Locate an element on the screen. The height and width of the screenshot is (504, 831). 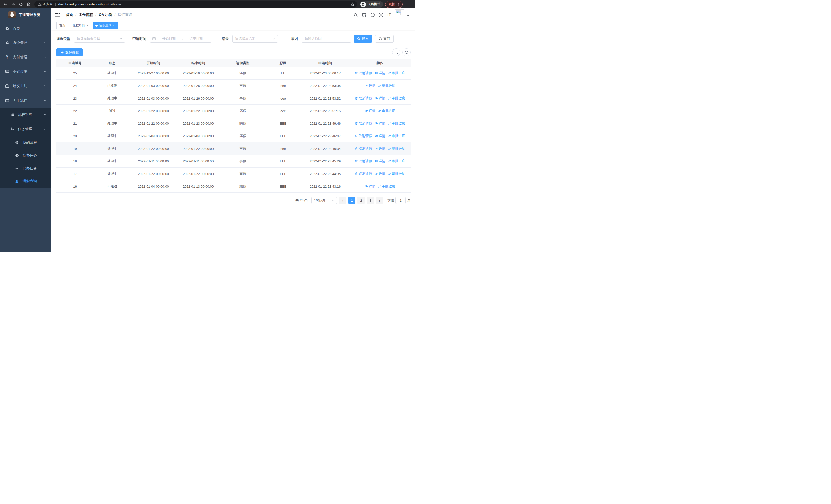
browser-home-icon is located at coordinates (28, 4).